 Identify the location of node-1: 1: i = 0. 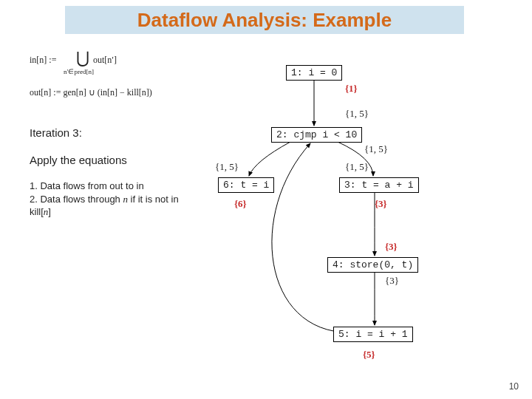
(314, 72).